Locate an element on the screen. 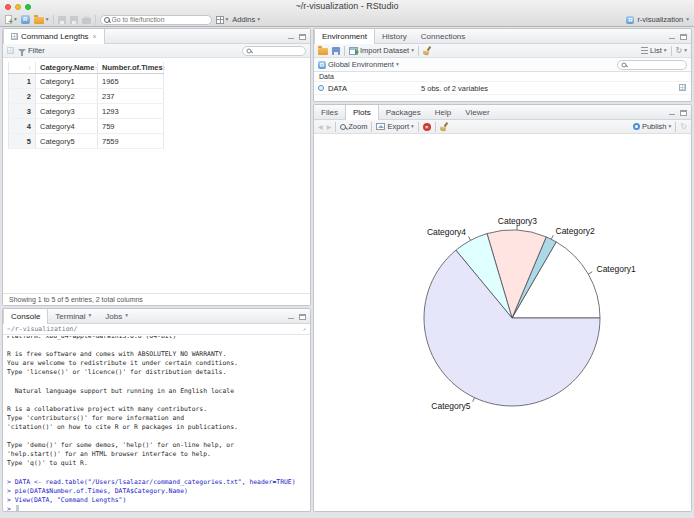 The height and width of the screenshot is (518, 694). filter-button: Filter is located at coordinates (32, 50).